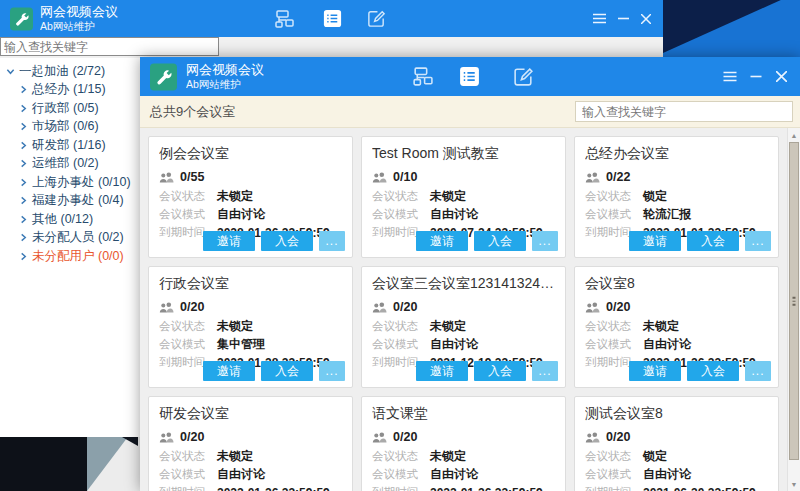  I want to click on status-value: 锁定, so click(655, 196).